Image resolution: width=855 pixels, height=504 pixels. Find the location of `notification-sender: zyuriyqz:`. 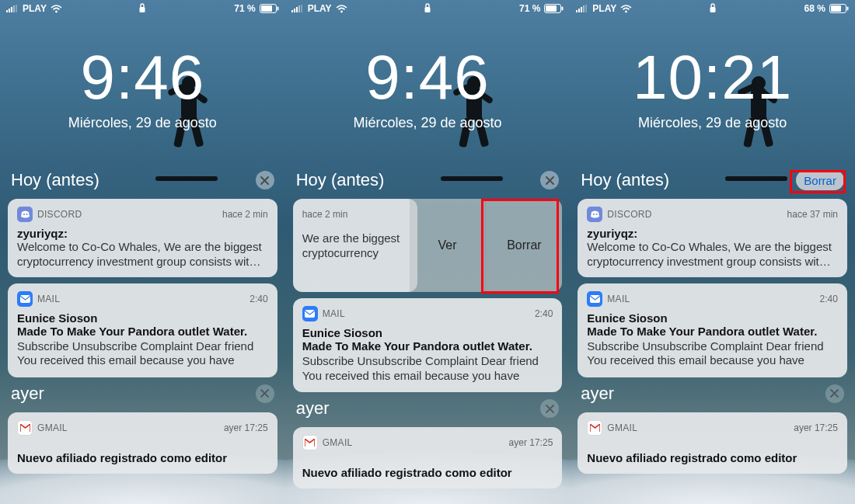

notification-sender: zyuriyqz: is located at coordinates (143, 233).